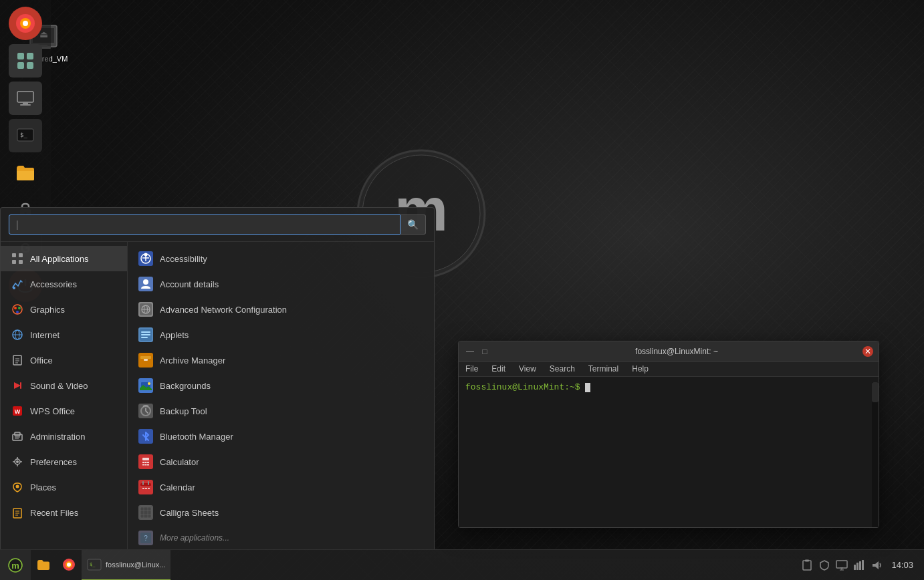 The image size is (924, 580). Describe the element at coordinates (413, 225) in the screenshot. I see `search-button: 🔍` at that location.